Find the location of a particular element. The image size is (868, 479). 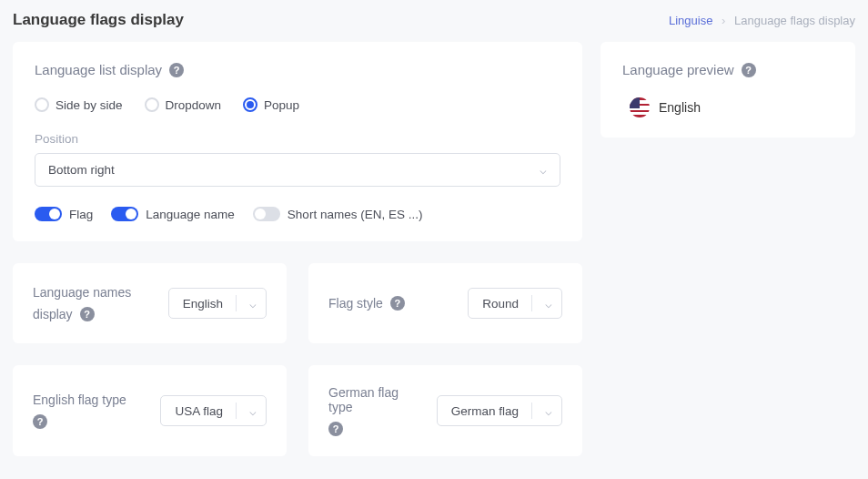

toggle-short-names is located at coordinates (267, 214).